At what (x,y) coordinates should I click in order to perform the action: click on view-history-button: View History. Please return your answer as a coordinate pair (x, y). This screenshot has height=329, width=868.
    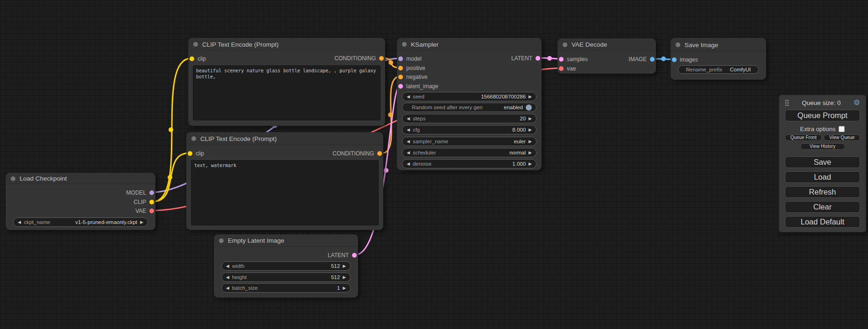
    Looking at the image, I should click on (823, 147).